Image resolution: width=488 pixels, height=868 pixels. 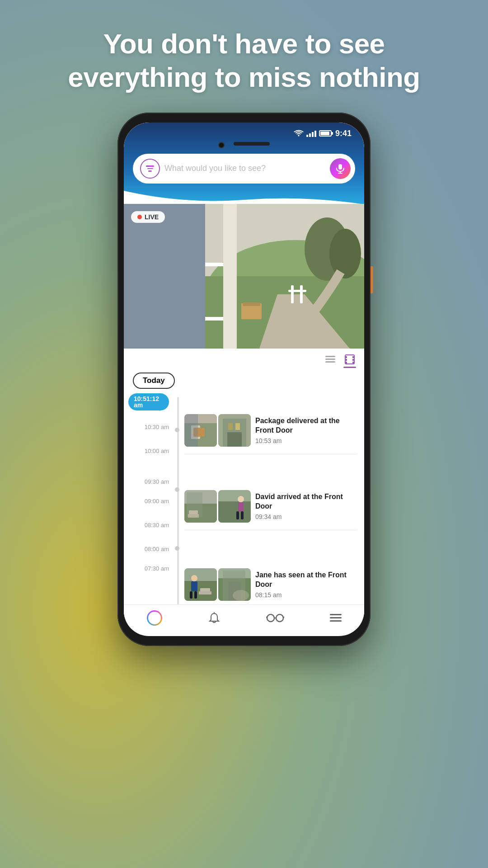 I want to click on status-icons, so click(x=313, y=133).